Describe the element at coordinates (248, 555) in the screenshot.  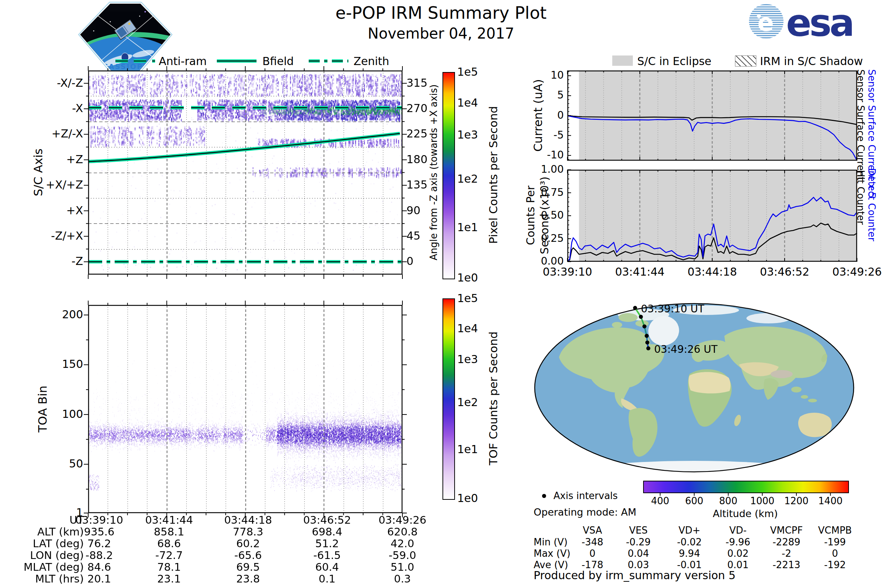
I see `ephemeris-cell: -65.6` at that location.